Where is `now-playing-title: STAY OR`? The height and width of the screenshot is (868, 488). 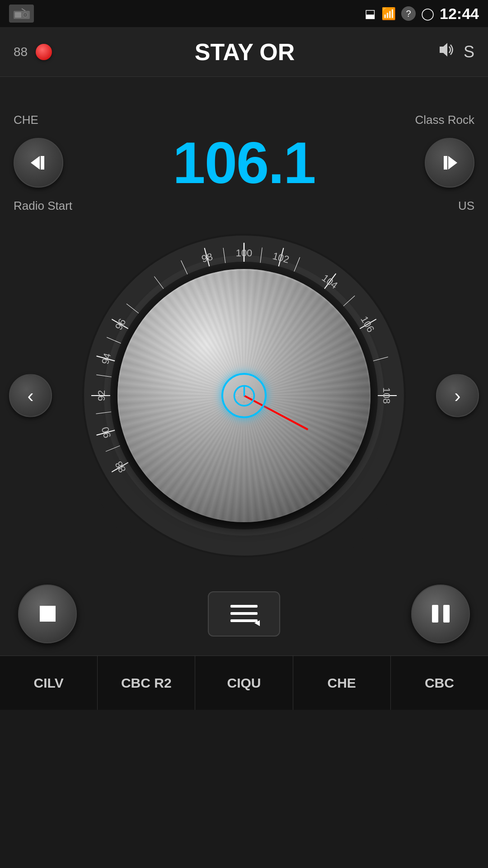
now-playing-title: STAY OR is located at coordinates (245, 52).